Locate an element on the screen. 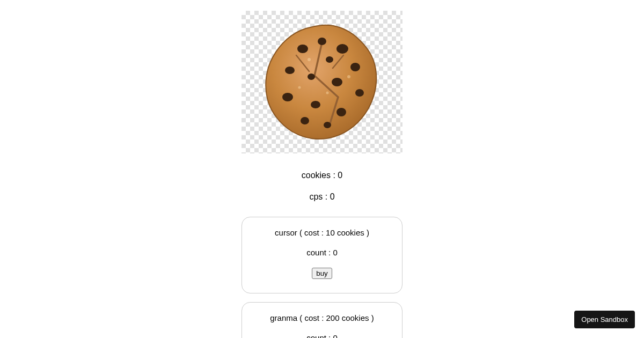 The height and width of the screenshot is (338, 644). shop-item-title: cursor ( cost : 10 cookies ) is located at coordinates (322, 233).